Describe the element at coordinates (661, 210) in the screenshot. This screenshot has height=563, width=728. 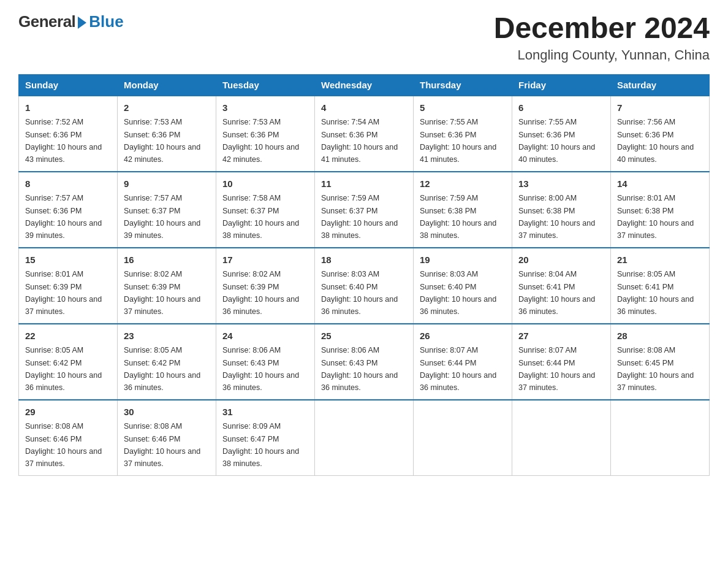
I see `calendar-cell: 14 Sunrise: 8:01 AMSunset: 6:38 PMDaylig…` at that location.